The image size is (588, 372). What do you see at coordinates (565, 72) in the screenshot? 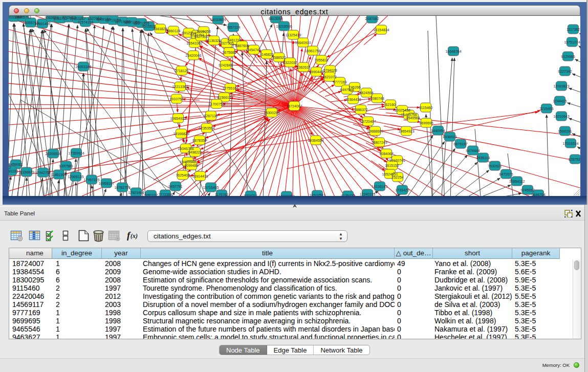
I see `svg-text: 9227342` at bounding box center [565, 72].